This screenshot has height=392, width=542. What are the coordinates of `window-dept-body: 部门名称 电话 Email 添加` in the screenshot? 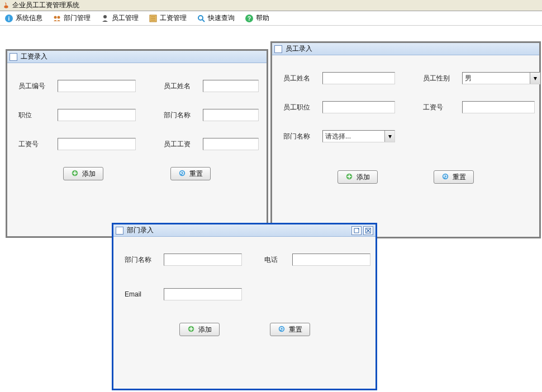 It's located at (245, 292).